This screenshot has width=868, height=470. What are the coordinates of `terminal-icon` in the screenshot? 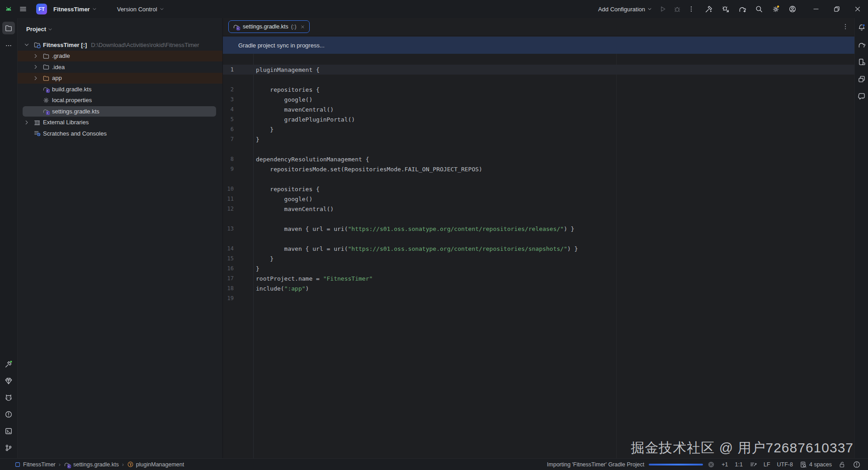 It's located at (9, 431).